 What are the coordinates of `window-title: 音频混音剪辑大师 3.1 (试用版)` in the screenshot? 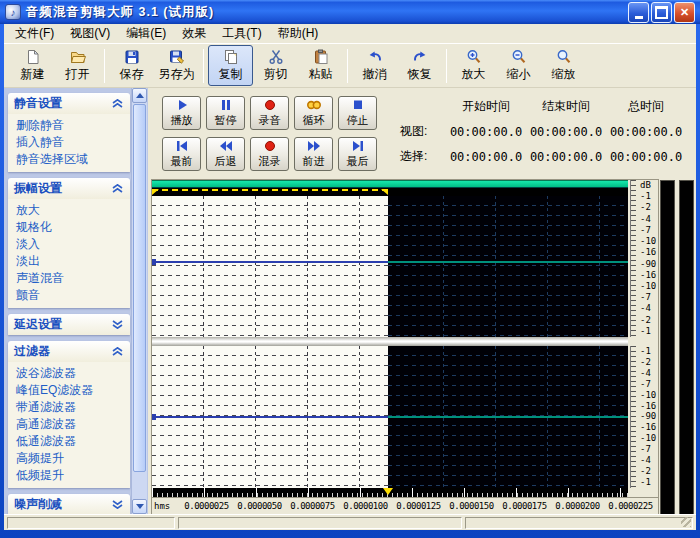 It's located at (120, 12).